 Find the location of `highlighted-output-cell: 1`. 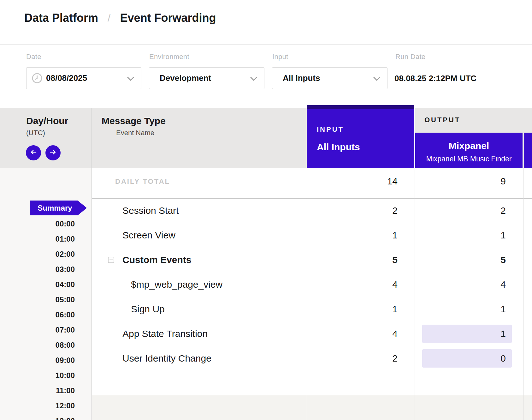

highlighted-output-cell: 1 is located at coordinates (467, 334).